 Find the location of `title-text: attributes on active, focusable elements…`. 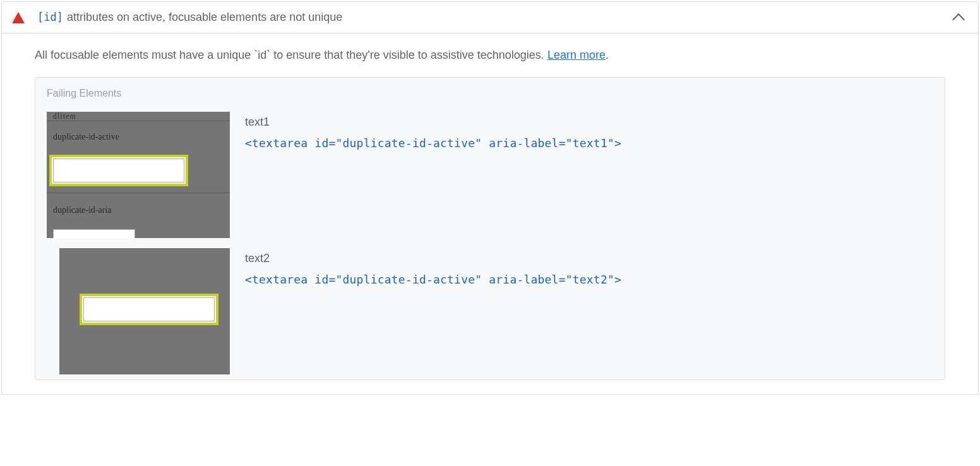

title-text: attributes on active, focusable elements… is located at coordinates (205, 18).